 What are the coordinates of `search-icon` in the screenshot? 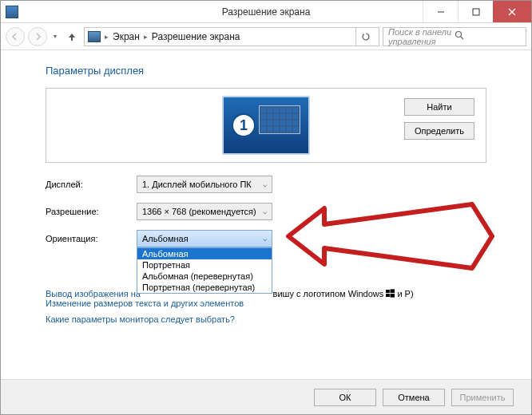 It's located at (487, 37).